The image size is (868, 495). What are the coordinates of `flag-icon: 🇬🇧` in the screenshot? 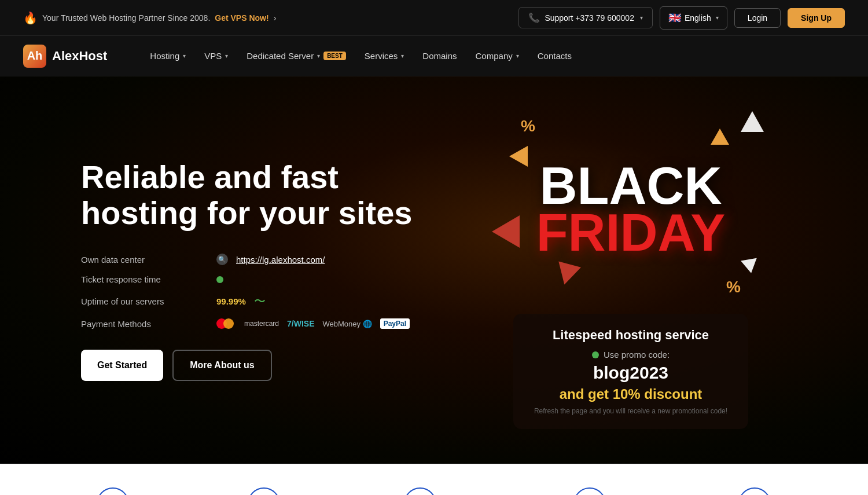 It's located at (675, 18).